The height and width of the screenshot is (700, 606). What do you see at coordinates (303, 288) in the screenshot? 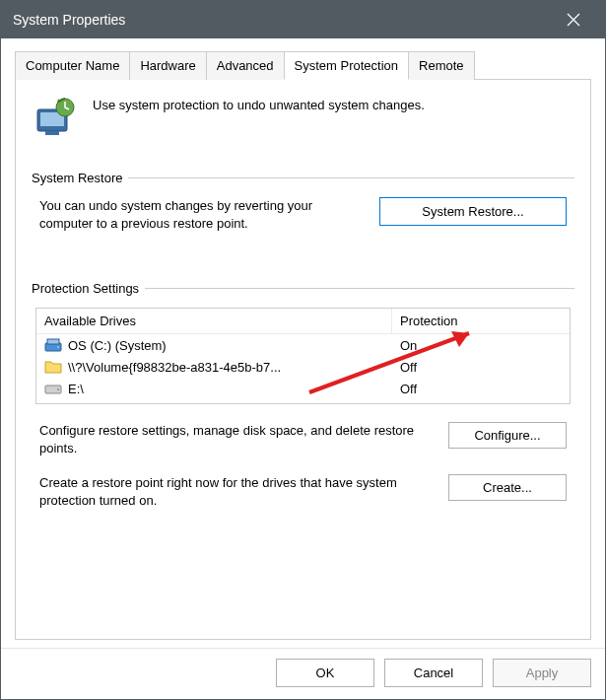
I see `group-header: Protection Settings` at bounding box center [303, 288].